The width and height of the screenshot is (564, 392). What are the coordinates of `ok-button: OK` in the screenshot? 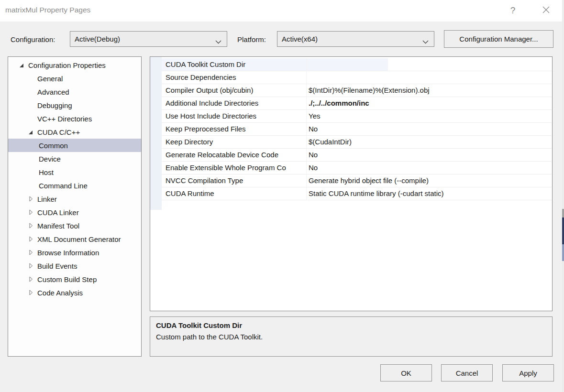 It's located at (406, 373).